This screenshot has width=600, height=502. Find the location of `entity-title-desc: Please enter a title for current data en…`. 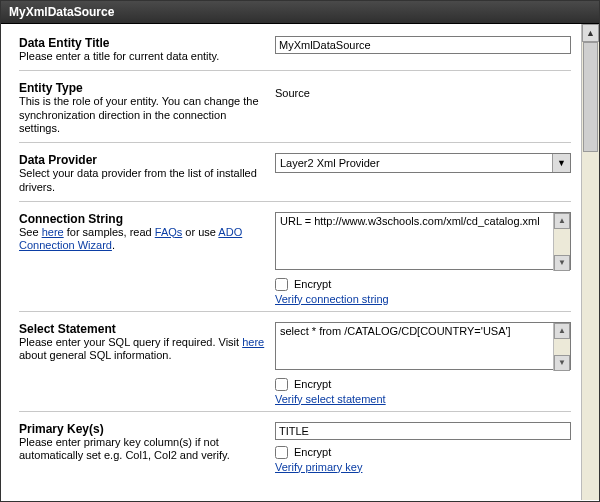

entity-title-desc: Please enter a title for current data en… is located at coordinates (142, 57).